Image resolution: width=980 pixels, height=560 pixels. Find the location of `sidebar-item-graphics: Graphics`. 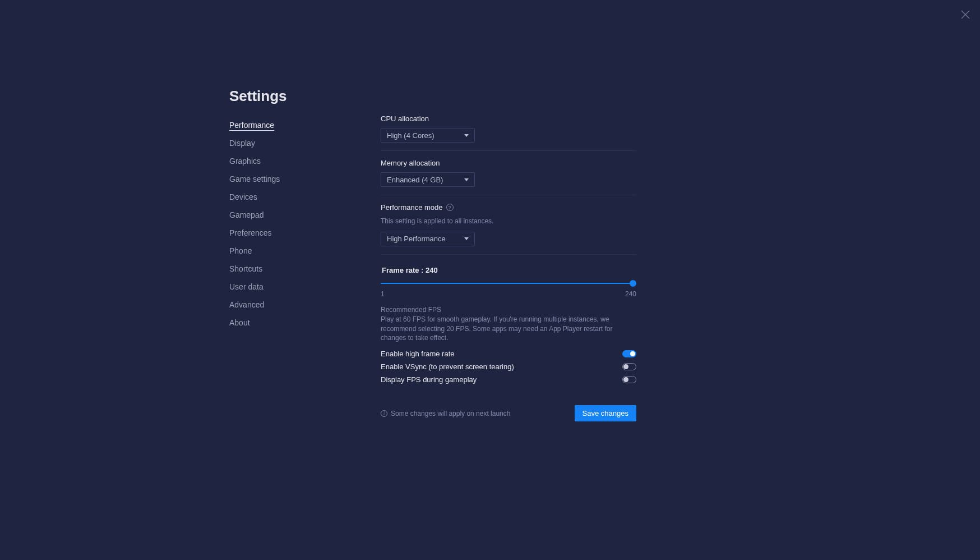

sidebar-item-graphics: Graphics is located at coordinates (280, 162).